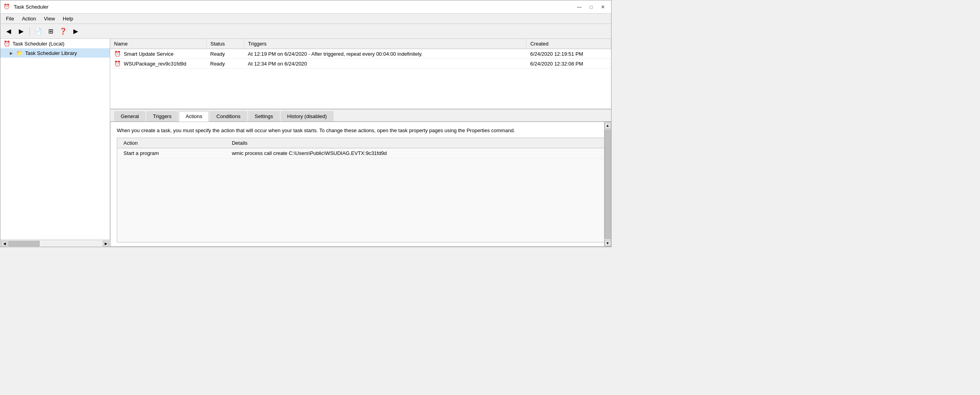  Describe the element at coordinates (361, 54) in the screenshot. I see `table-row: ⏰ Smart Update Service Ready At 12:19 PM…` at that location.